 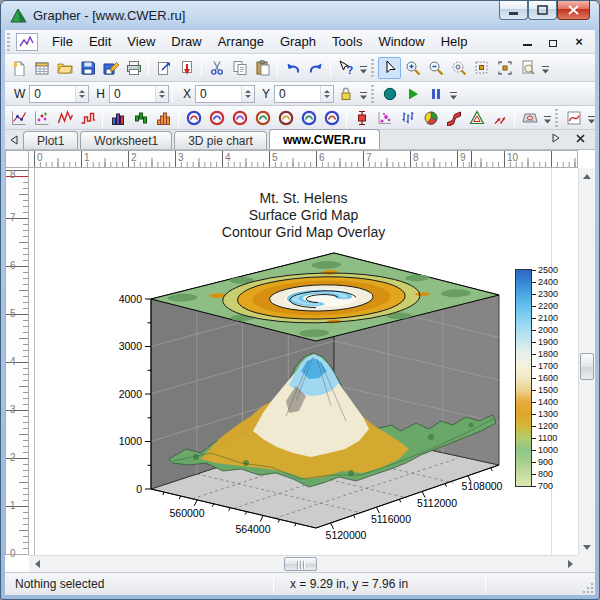 What do you see at coordinates (574, 10) in the screenshot?
I see `close-button` at bounding box center [574, 10].